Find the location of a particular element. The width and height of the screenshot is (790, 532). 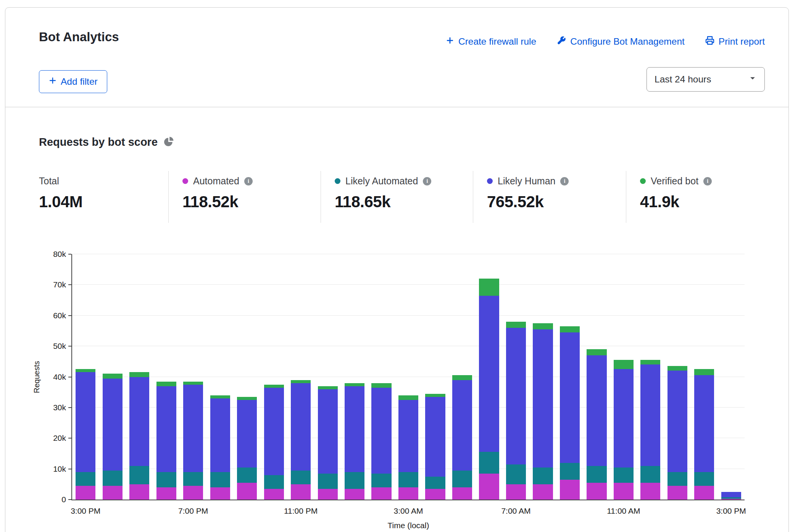

stat-verified-bot: Verified bot i 41.9k is located at coordinates (689, 197).